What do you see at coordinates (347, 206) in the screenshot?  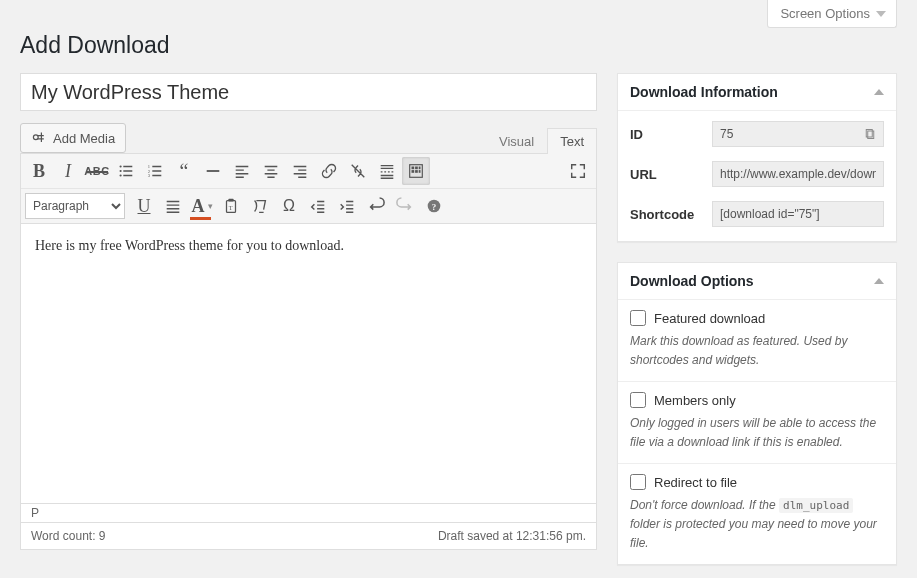 I see `indent-button` at bounding box center [347, 206].